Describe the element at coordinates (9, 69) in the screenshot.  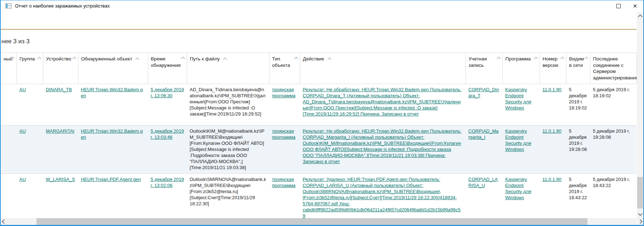
I see `col-header-virtual: ный` at that location.